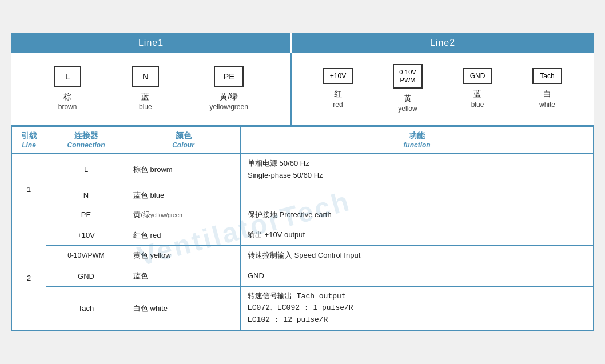 The image size is (605, 364). Describe the element at coordinates (337, 105) in the screenshot. I see `connector-en-10v: red` at that location.